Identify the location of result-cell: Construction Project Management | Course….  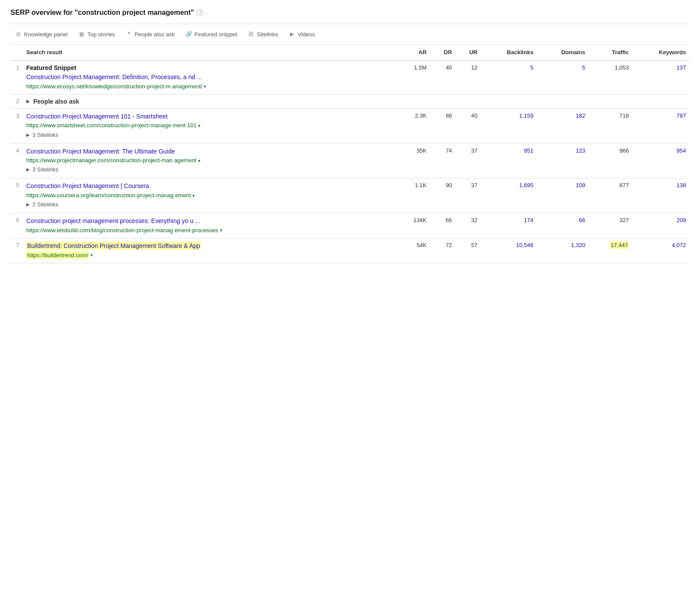
(210, 196).